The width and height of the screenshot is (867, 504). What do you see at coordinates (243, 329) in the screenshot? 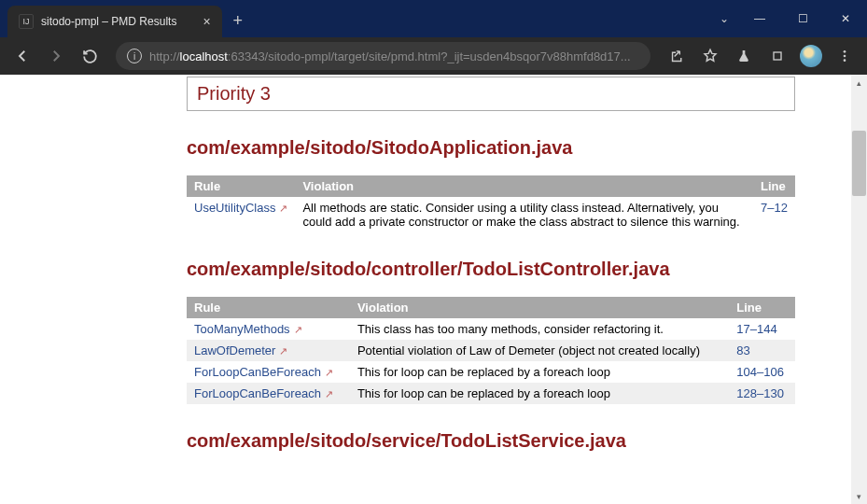
I see `rule-link: TooManyMethods` at bounding box center [243, 329].